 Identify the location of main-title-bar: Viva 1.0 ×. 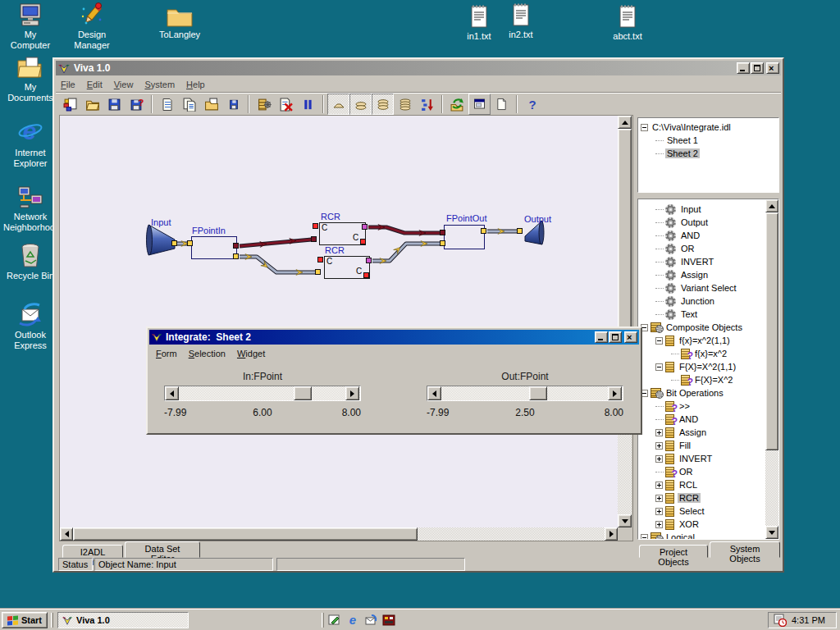
(418, 68).